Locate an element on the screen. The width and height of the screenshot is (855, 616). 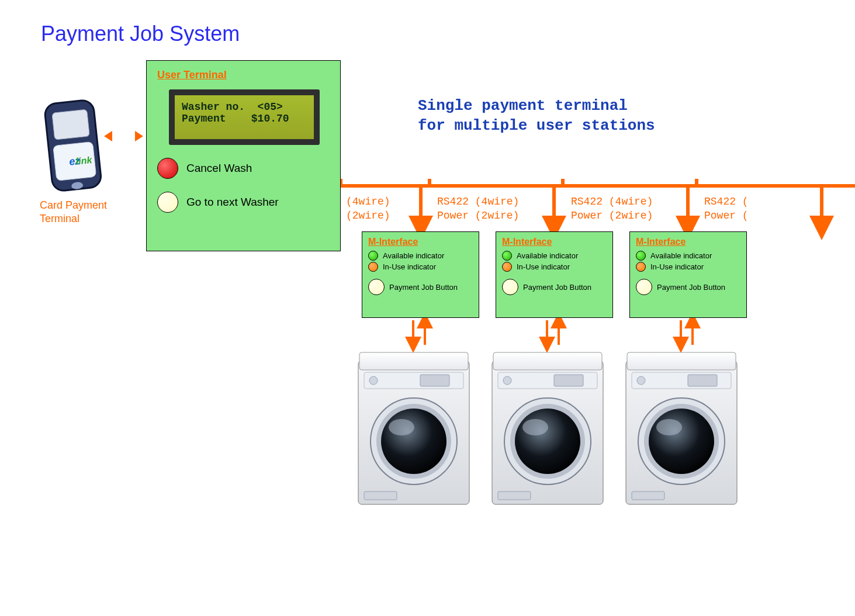
user-terminal-title: User Terminal is located at coordinates (243, 75).